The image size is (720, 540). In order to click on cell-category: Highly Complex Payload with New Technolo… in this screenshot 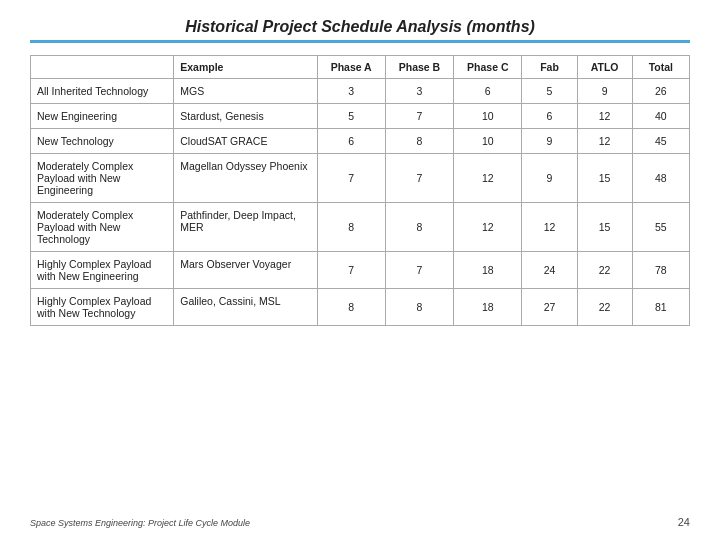, I will do `click(102, 308)`.